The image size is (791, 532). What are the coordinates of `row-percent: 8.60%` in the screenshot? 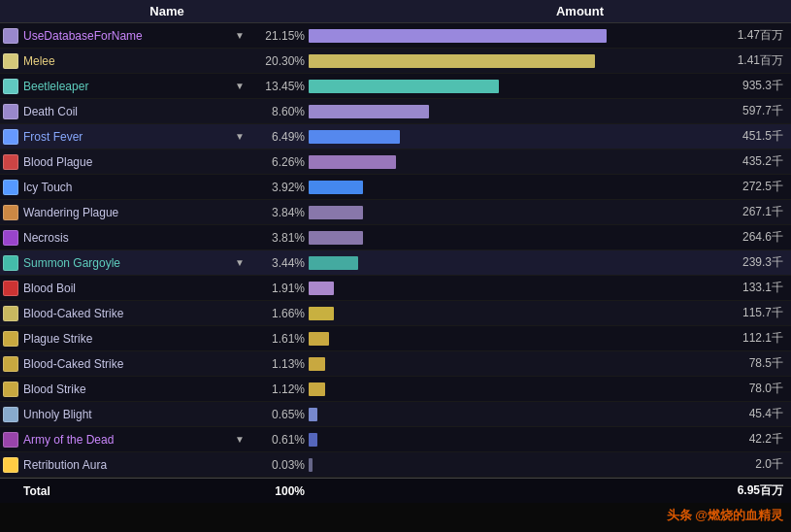 It's located at (280, 112).